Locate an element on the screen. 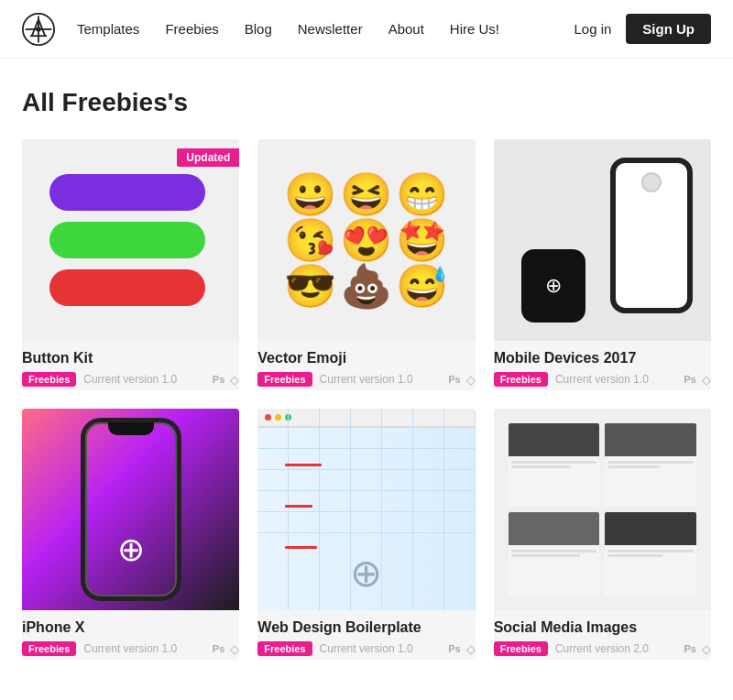 Image resolution: width=733 pixels, height=700 pixels. card-title: Button Kit is located at coordinates (130, 358).